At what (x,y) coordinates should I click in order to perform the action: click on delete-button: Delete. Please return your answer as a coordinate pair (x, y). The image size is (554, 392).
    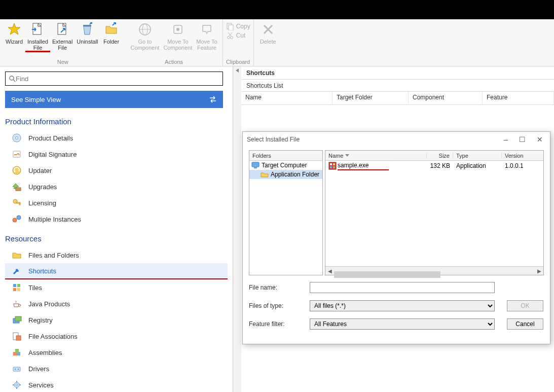
    Looking at the image, I should click on (268, 33).